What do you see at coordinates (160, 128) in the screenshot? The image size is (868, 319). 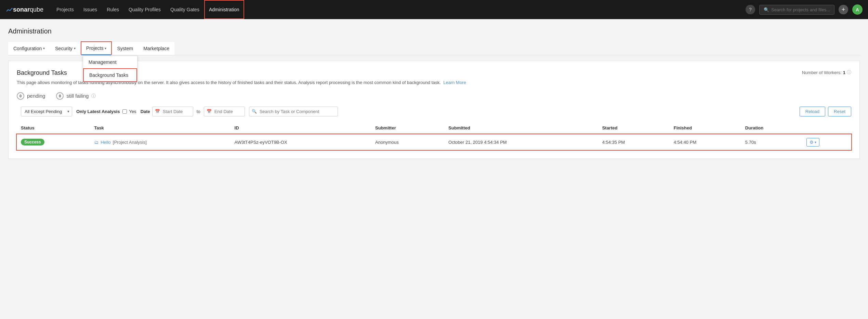 I see `col-task: Task` at bounding box center [160, 128].